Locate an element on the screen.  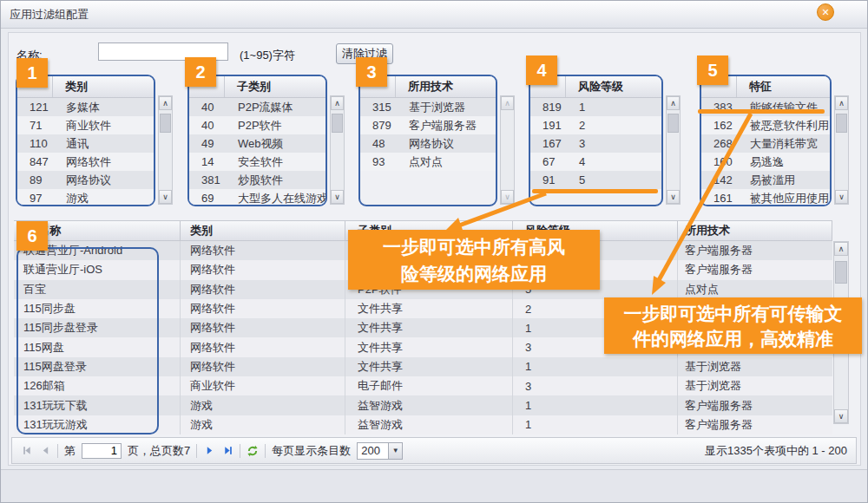
list-item: 89网络协议 is located at coordinates (85, 180).